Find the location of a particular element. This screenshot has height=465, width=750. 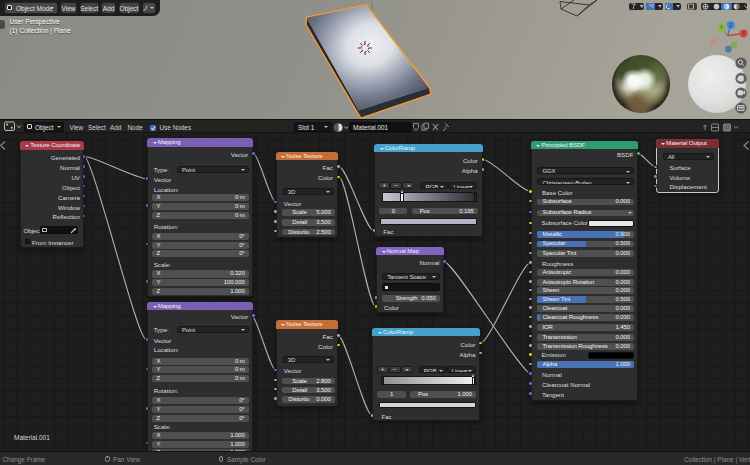

svg-text: X is located at coordinates (744, 34).